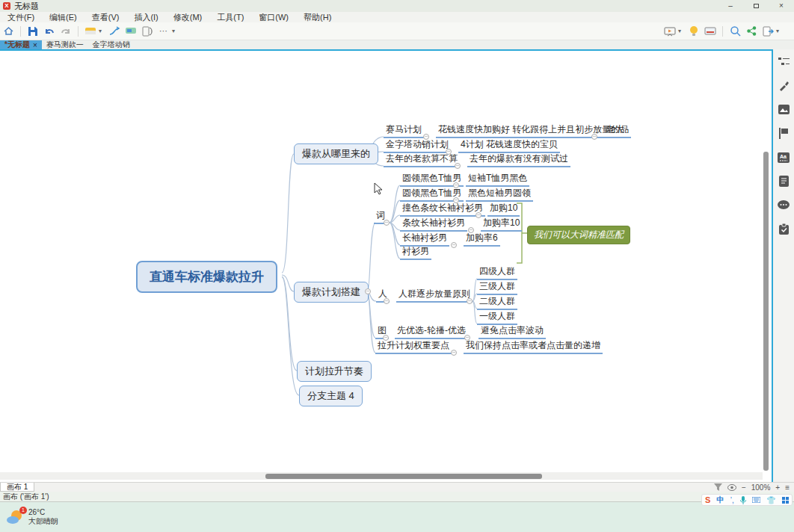 The width and height of the screenshot is (794, 532). I want to click on topic-weight-detail: 我们保持点击率或者点击量的递增, so click(533, 347).